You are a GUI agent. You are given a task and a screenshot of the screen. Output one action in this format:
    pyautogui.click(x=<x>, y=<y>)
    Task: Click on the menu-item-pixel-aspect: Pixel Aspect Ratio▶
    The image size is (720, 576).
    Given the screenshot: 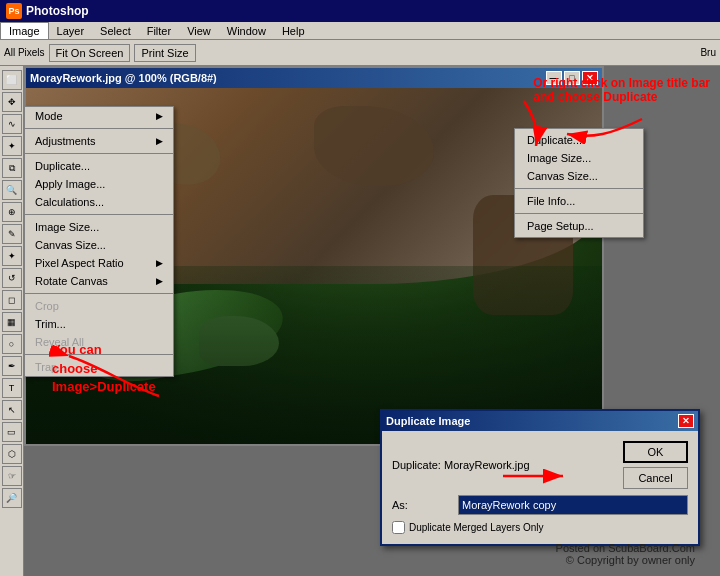 What is the action you would take?
    pyautogui.click(x=99, y=263)
    